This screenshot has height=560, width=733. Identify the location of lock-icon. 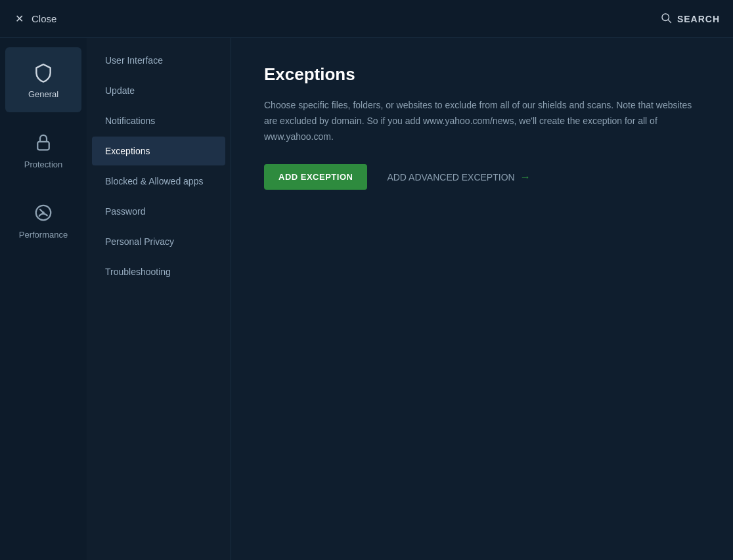
(43, 142).